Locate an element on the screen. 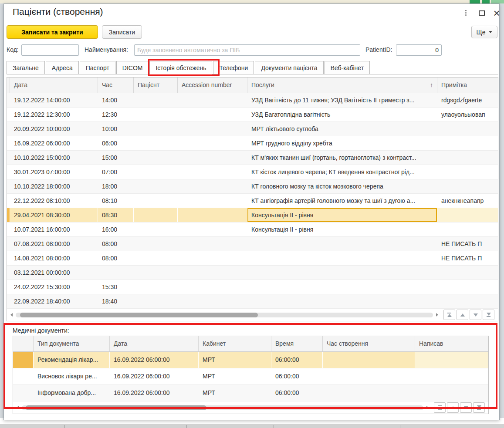 This screenshot has height=428, width=504. table-cell: МРТ ліктьового суглоба is located at coordinates (342, 129).